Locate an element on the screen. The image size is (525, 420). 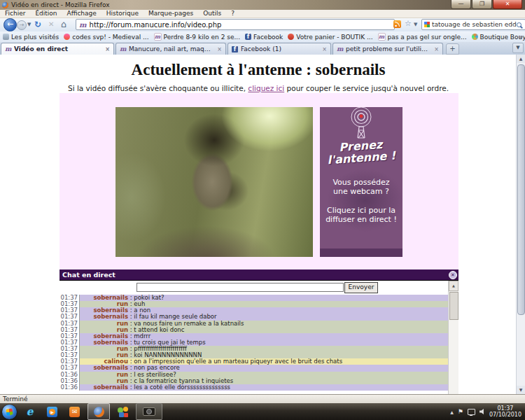
tile-icon is located at coordinates (6, 36).